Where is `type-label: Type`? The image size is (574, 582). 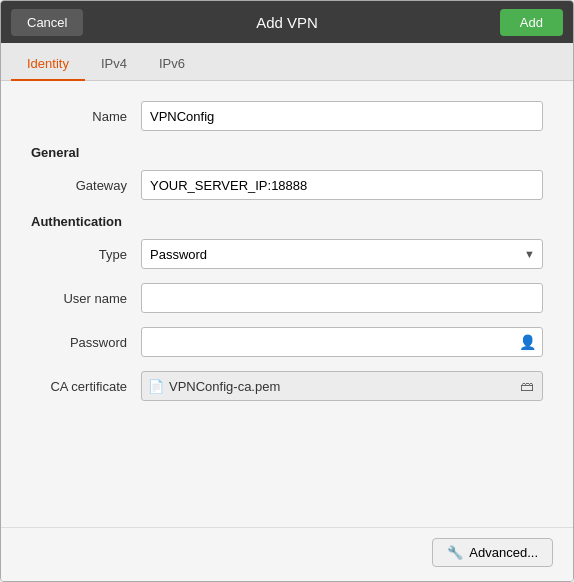
type-label: Type is located at coordinates (86, 254).